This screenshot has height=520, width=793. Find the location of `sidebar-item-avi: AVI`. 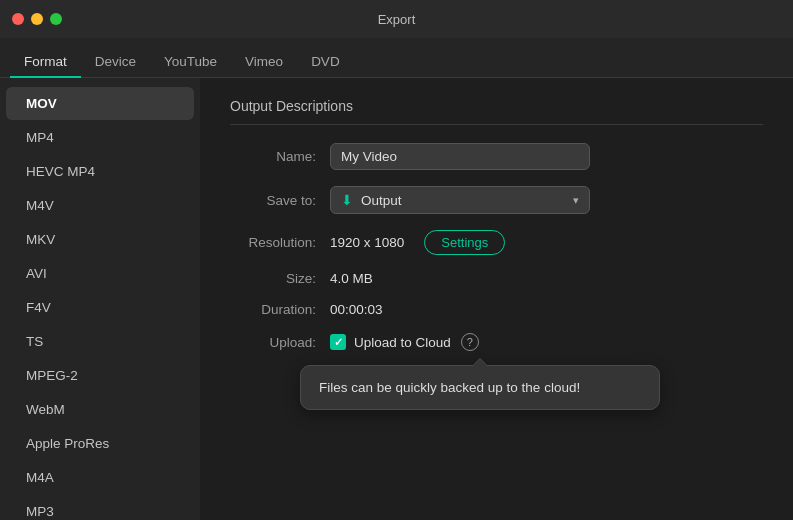

sidebar-item-avi: AVI is located at coordinates (100, 274).